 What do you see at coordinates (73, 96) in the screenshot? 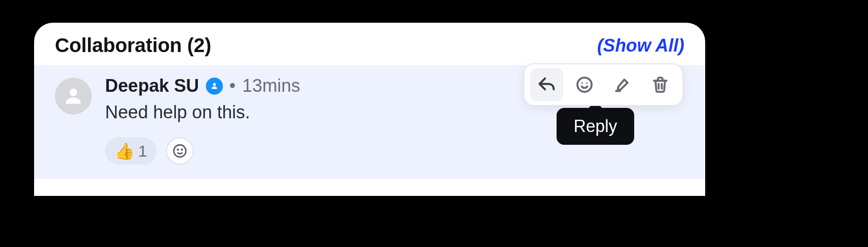
I see `person-icon` at bounding box center [73, 96].